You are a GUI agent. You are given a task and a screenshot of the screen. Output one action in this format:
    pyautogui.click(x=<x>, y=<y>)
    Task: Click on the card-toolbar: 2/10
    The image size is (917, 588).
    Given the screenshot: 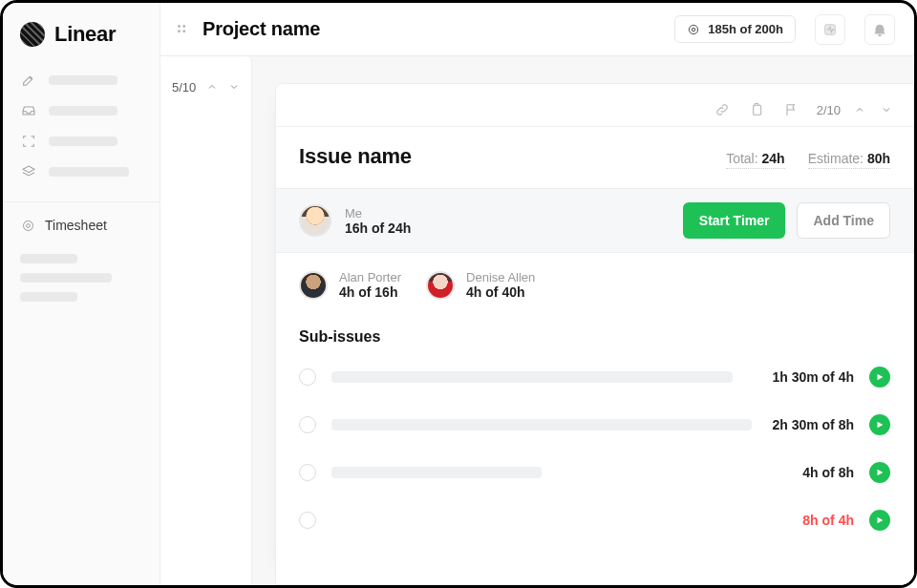 What is the action you would take?
    pyautogui.click(x=594, y=105)
    